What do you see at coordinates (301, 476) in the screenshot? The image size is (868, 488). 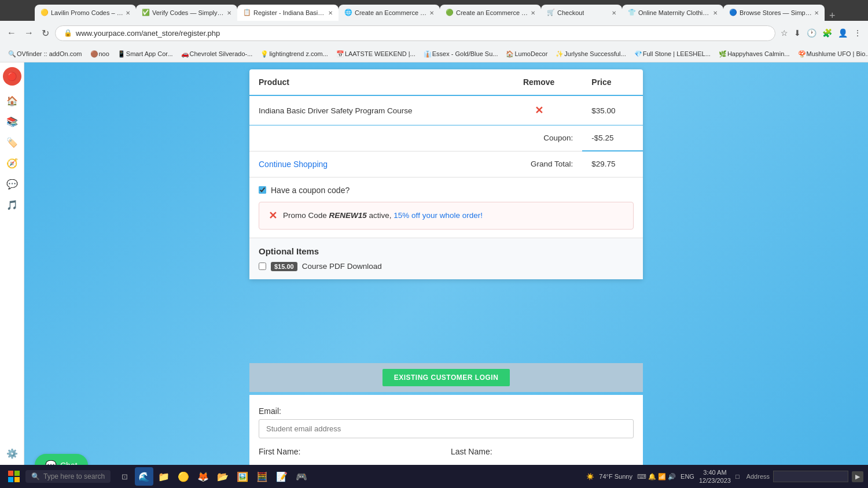 I see `taskbar-steam: 🎮` at bounding box center [301, 476].